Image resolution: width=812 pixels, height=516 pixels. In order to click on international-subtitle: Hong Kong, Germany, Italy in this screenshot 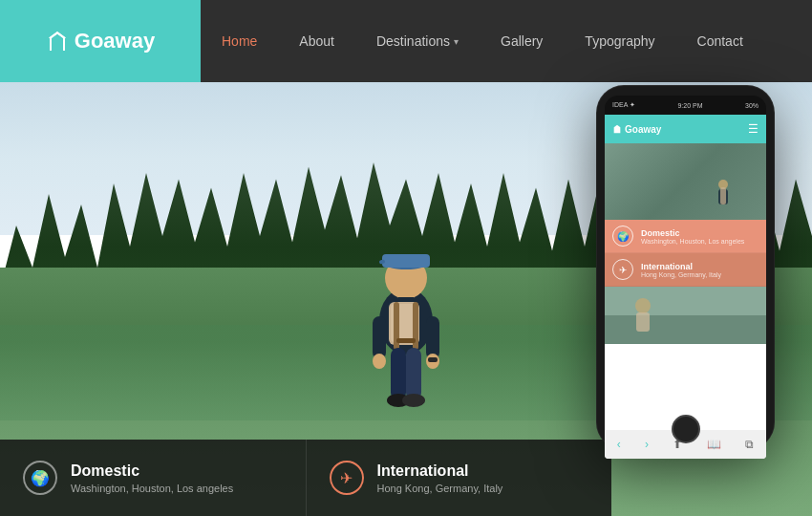, I will do `click(440, 488)`.